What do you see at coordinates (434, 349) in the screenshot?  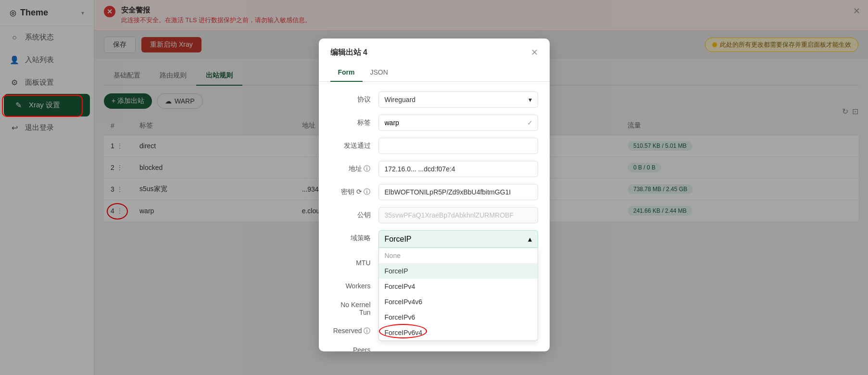 I see `peers-row: Peers` at bounding box center [434, 349].